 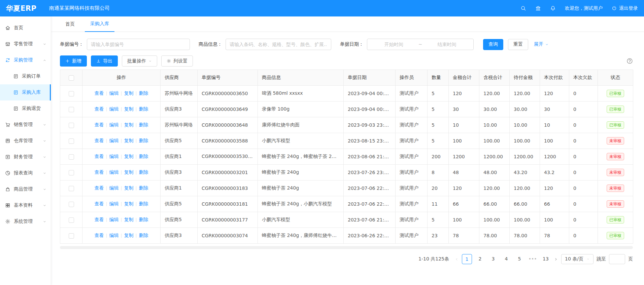 I want to click on logout-button: 退出登录, so click(x=625, y=8).